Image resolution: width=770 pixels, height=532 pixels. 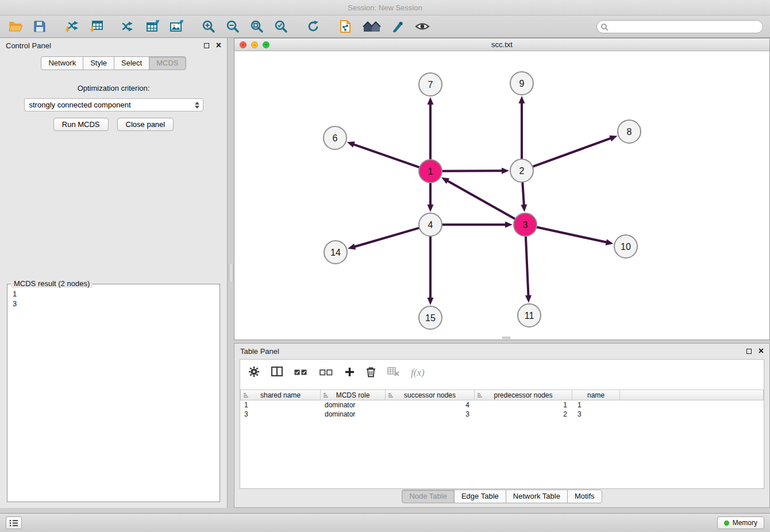 I want to click on function-builder-icon: f(x), so click(x=418, y=373).